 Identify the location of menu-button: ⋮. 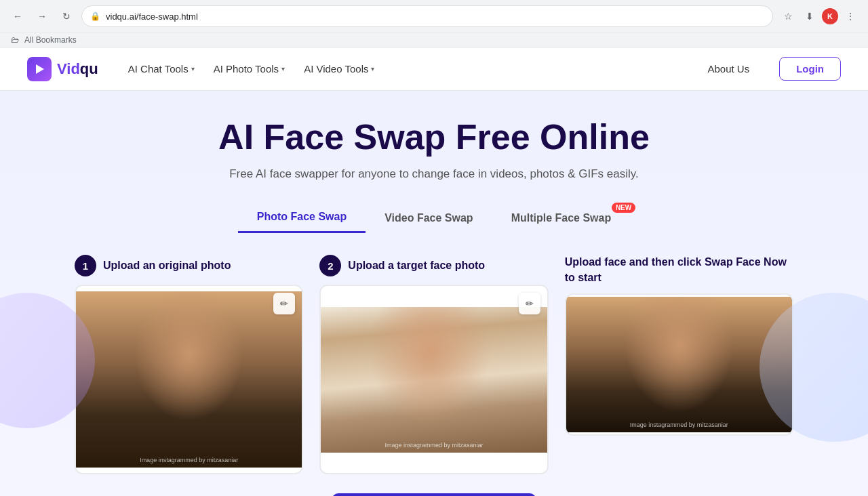
(850, 16).